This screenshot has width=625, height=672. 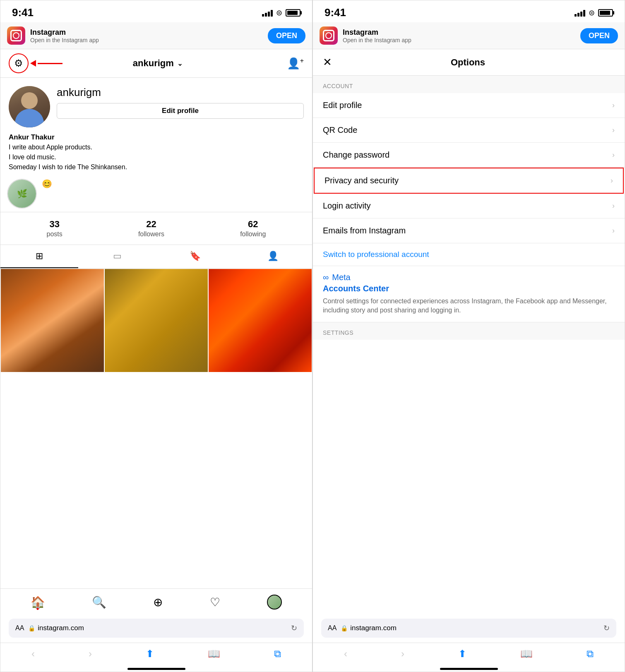 I want to click on app-info-right: Instagram Open in the Instagram app, so click(x=459, y=36).